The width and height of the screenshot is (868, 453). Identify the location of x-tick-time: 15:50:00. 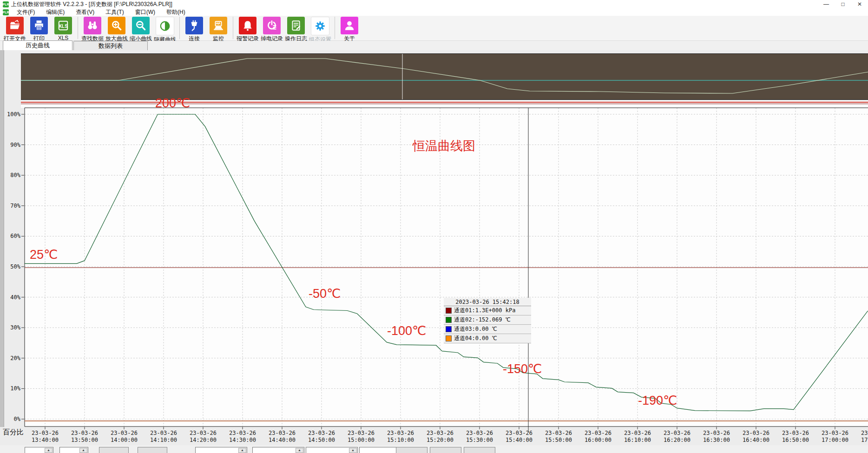
(559, 440).